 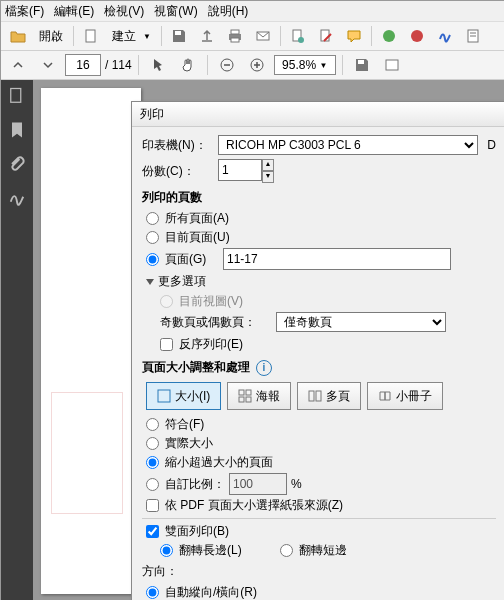 What do you see at coordinates (150, 282) in the screenshot?
I see `triangle-down-icon` at bounding box center [150, 282].